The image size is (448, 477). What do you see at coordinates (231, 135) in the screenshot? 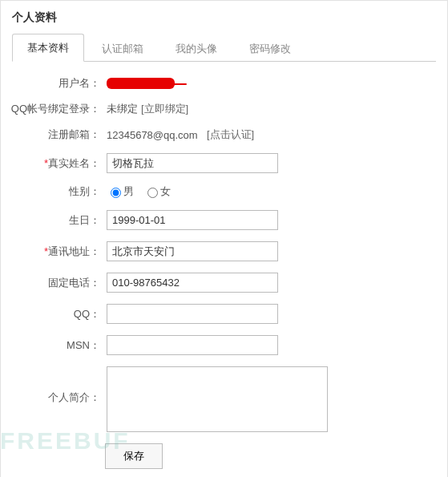
I see `email-verify-link: [点击认证]` at bounding box center [231, 135].